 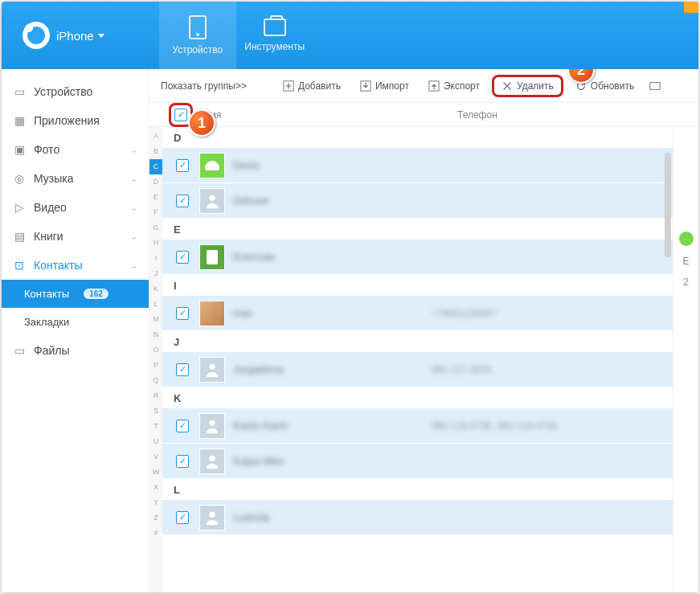 I want to click on sidebar-item-files: ▭ Файлы, so click(x=76, y=350).